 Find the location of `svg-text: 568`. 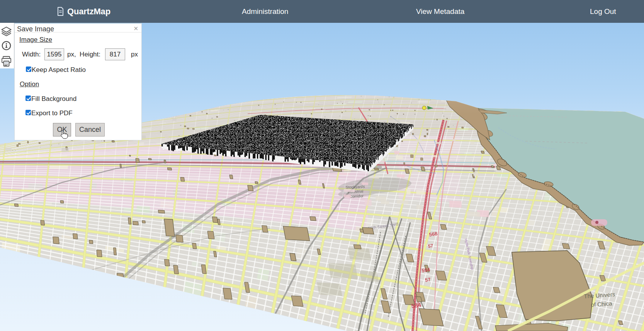

svg-text: 568 is located at coordinates (433, 234).